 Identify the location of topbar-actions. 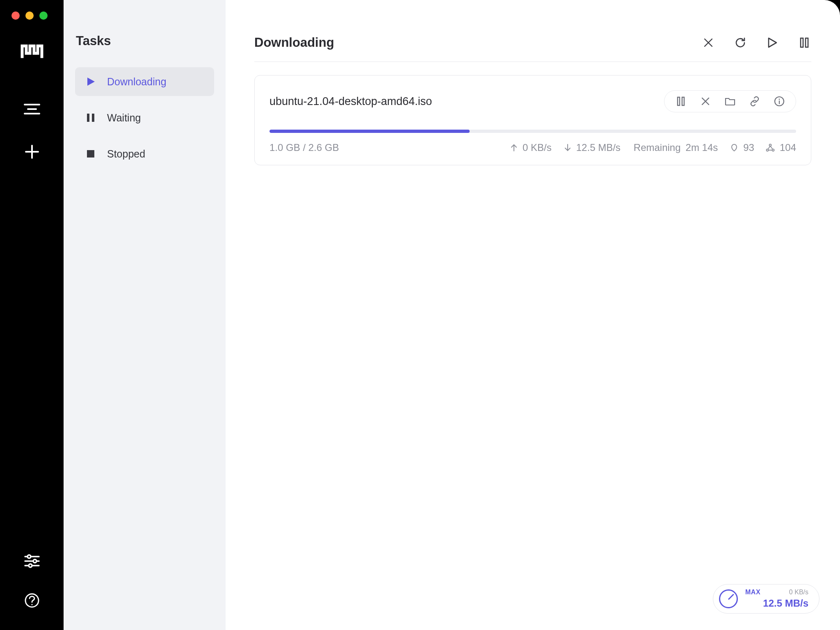
(756, 43).